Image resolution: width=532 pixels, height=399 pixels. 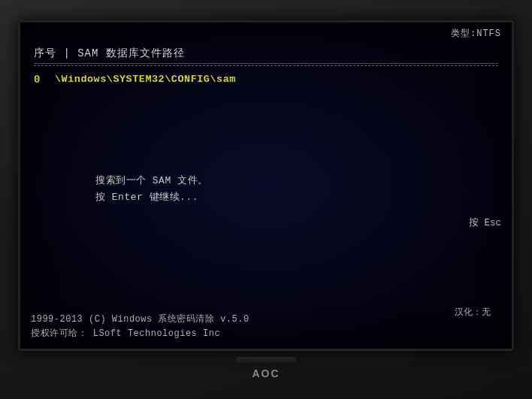 What do you see at coordinates (266, 53) in the screenshot?
I see `header-columns: 序号 | SAM 数据库文件路径` at bounding box center [266, 53].